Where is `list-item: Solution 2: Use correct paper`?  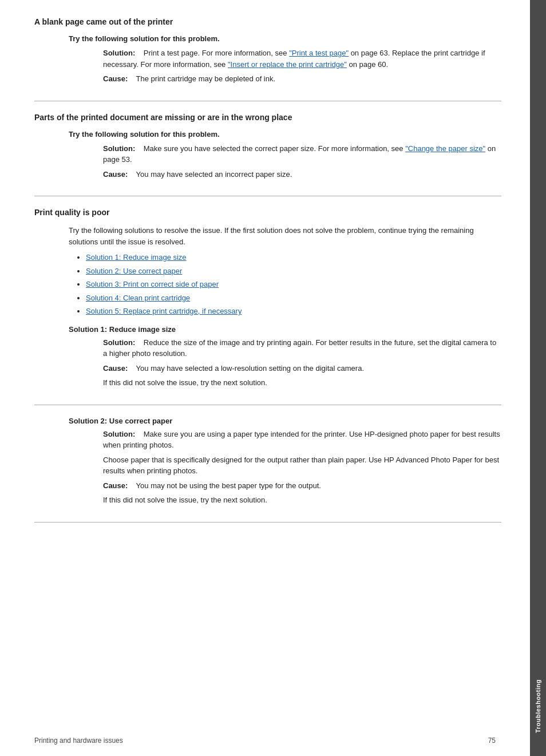 list-item: Solution 2: Use correct paper is located at coordinates (294, 271).